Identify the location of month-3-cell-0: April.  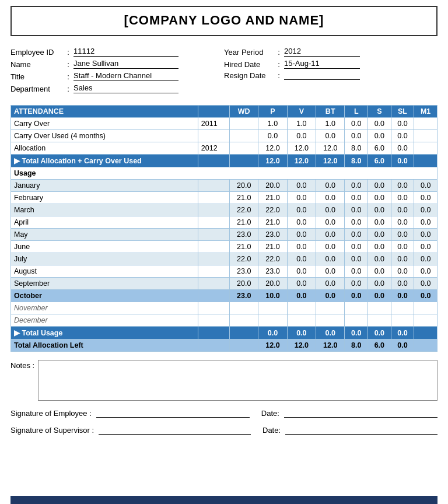
(105, 223).